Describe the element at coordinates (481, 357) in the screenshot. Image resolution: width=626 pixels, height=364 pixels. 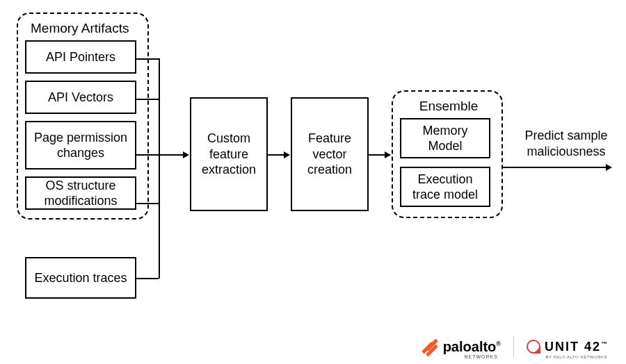
I see `paloalto-subtext: NETWORKS` at that location.